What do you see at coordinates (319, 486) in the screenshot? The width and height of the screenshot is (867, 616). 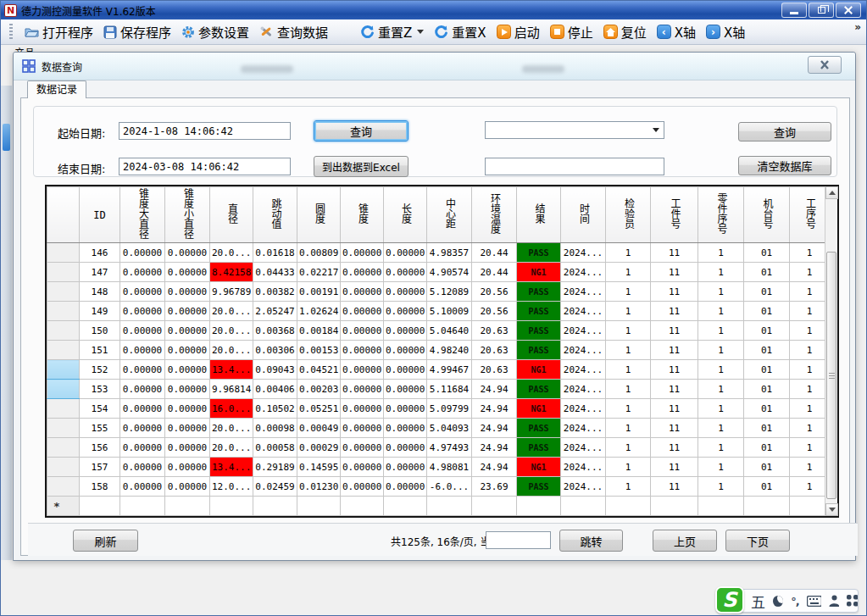 I see `table-cell: 0.01230` at bounding box center [319, 486].